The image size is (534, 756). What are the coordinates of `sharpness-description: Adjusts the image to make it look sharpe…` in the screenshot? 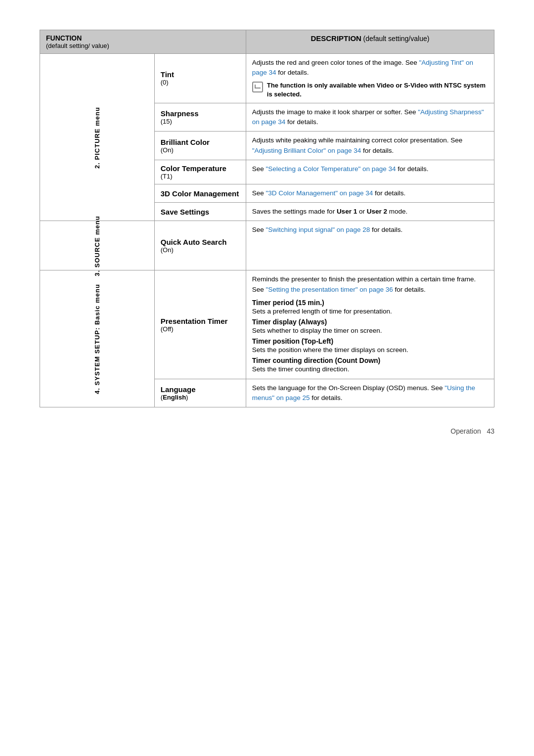 It's located at (370, 118).